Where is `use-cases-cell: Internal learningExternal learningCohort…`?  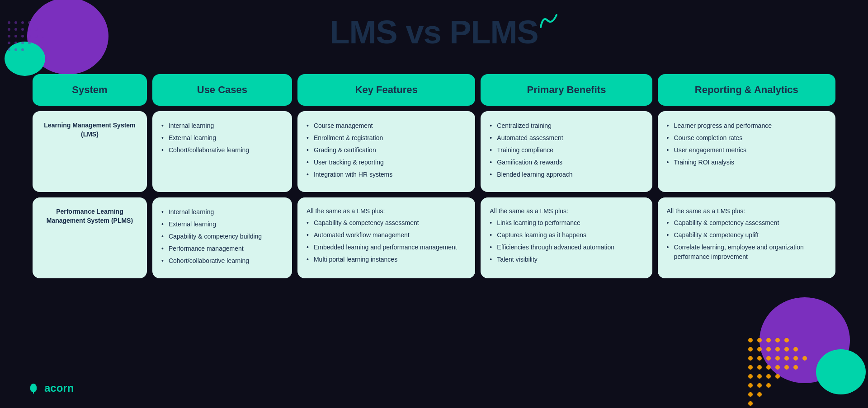
use-cases-cell: Internal learningExternal learningCohort… is located at coordinates (222, 152).